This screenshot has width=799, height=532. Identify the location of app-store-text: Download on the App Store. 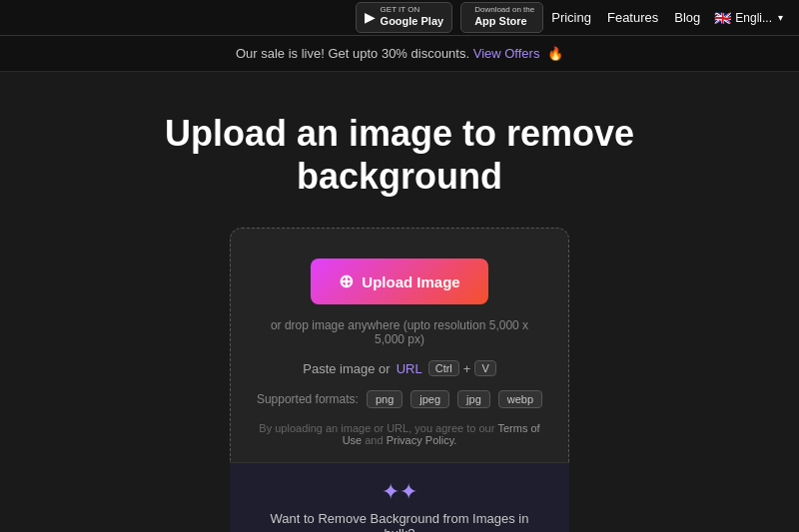
(504, 17).